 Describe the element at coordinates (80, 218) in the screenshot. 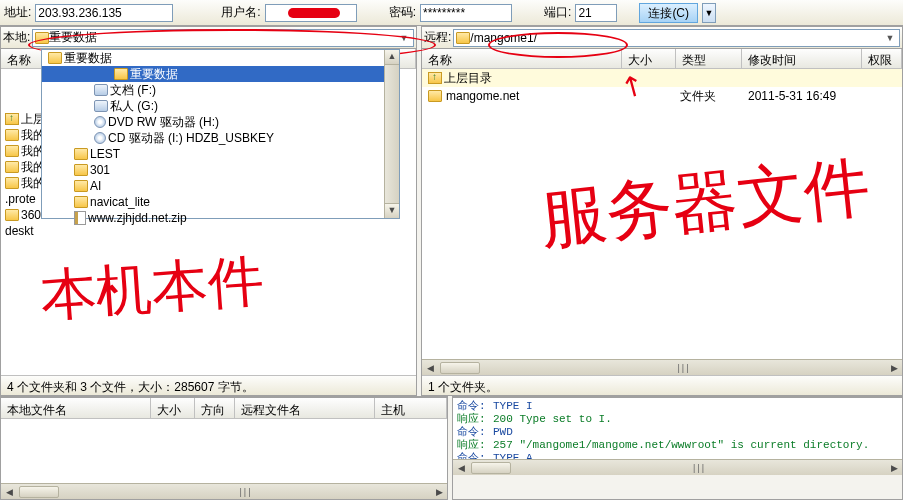

I see `zip-icon` at that location.